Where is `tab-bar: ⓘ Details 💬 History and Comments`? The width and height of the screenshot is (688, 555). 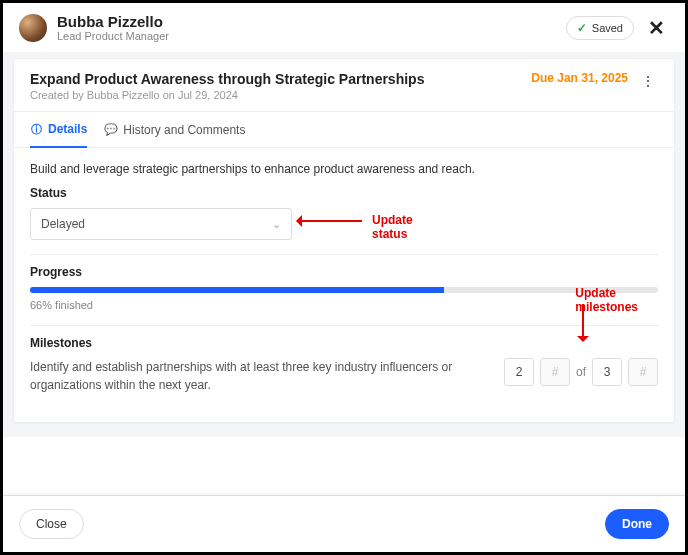 tab-bar: ⓘ Details 💬 History and Comments is located at coordinates (344, 130).